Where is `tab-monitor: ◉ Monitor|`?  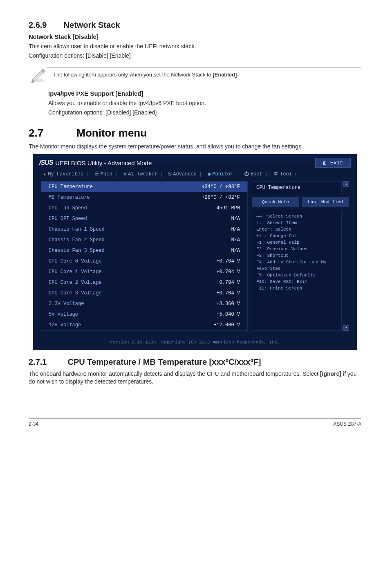 tab-monitor: ◉ Monitor| is located at coordinates (223, 174).